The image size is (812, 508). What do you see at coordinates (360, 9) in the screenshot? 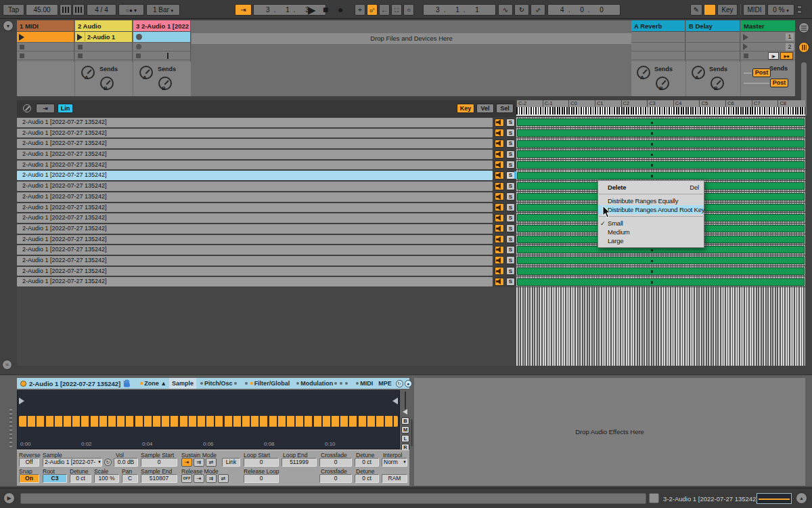
I see `new-button: +` at bounding box center [360, 9].